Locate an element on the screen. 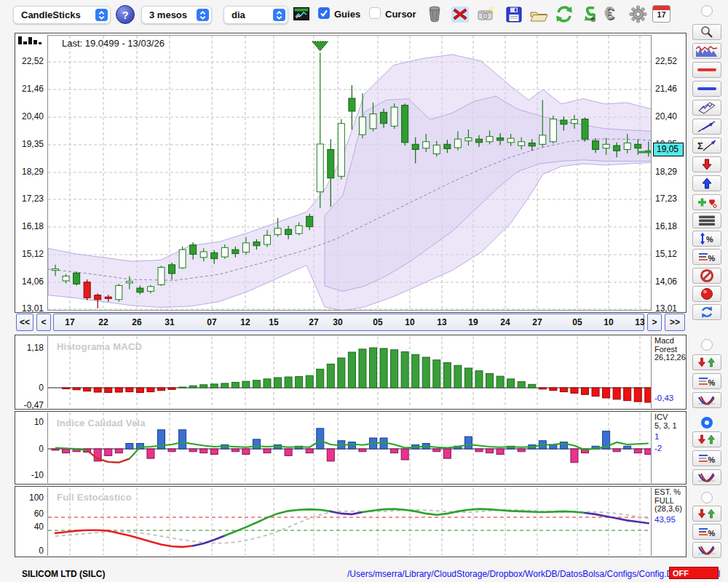  date-axis-label: 26 is located at coordinates (137, 322).